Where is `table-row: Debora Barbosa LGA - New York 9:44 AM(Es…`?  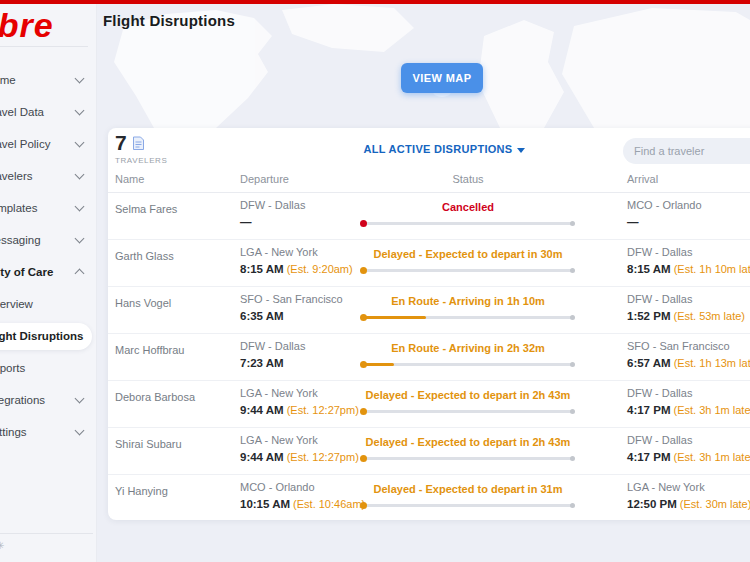
table-row: Debora Barbosa LGA - New York 9:44 AM(Es… is located at coordinates (429, 404).